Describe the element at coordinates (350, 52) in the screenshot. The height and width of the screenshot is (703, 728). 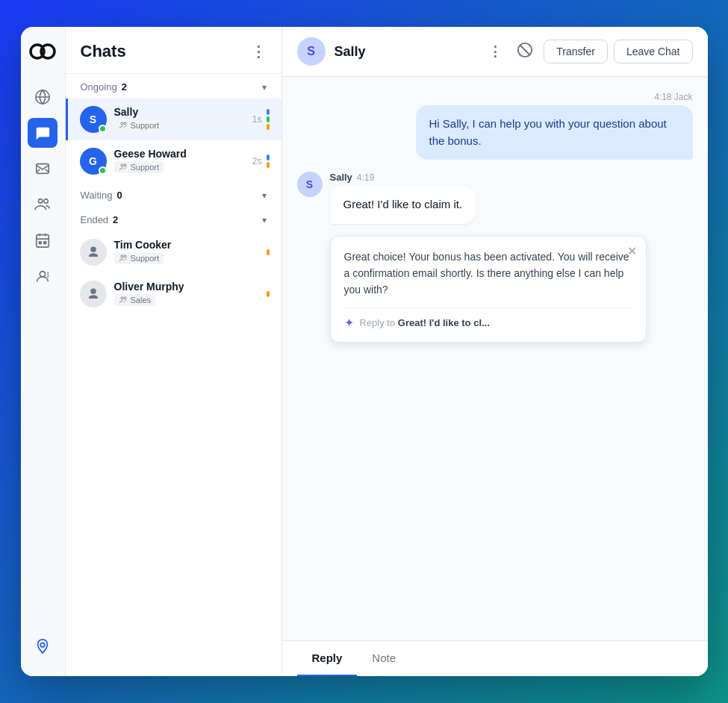
I see `chat-header-name: Sally` at that location.